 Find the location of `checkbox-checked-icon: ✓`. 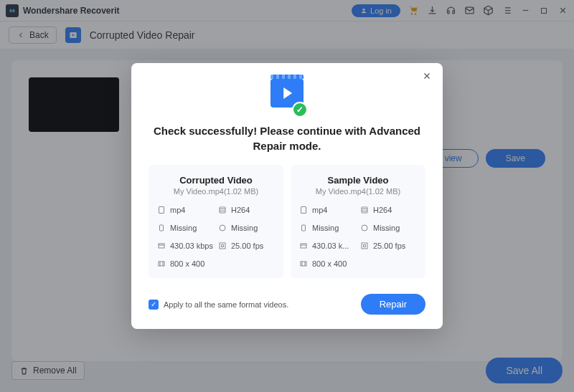

checkbox-checked-icon: ✓ is located at coordinates (154, 305).